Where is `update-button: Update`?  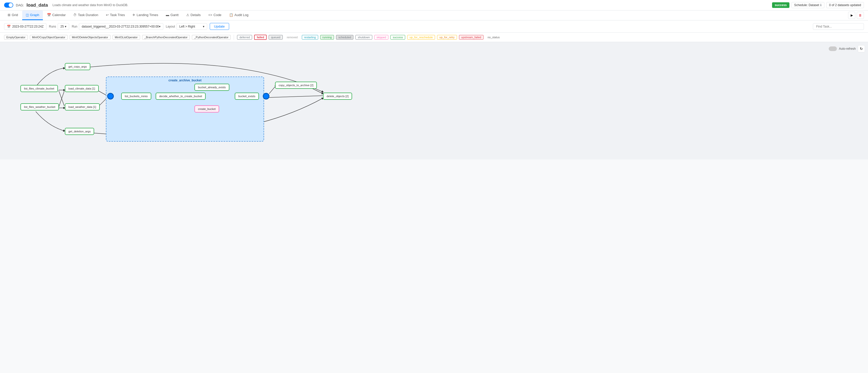
update-button: Update is located at coordinates (219, 26).